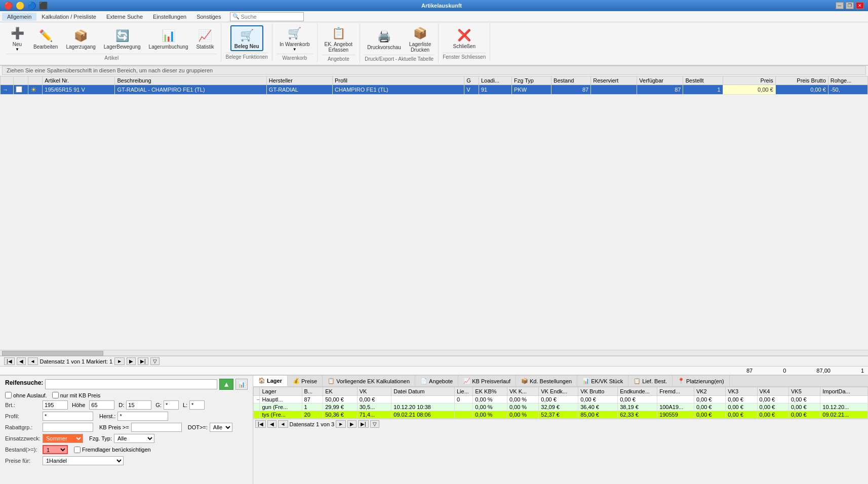 The height and width of the screenshot is (484, 868). I want to click on detail-col-vk2: VK2, so click(709, 392).